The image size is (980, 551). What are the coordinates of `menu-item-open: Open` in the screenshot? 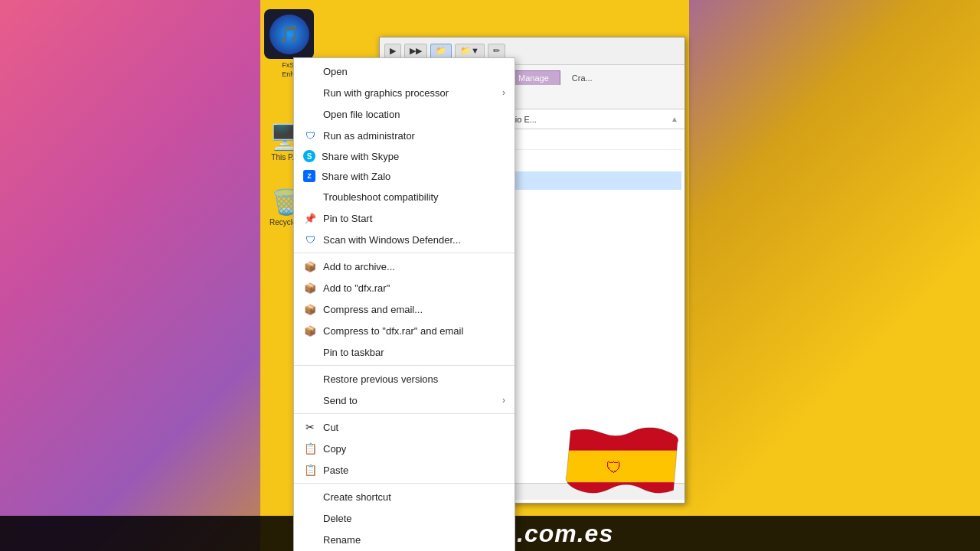 It's located at (404, 71).